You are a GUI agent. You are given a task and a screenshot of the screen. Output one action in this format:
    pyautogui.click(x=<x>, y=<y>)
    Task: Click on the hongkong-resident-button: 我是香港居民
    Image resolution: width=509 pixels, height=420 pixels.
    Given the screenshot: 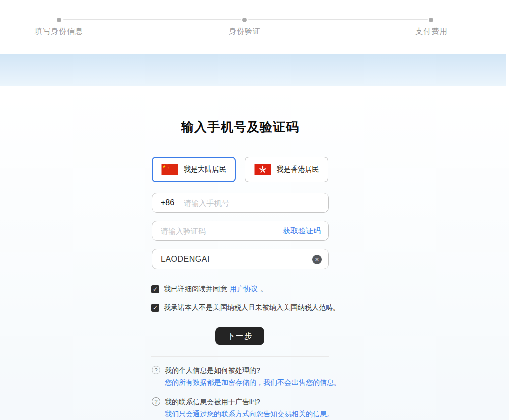 What is the action you would take?
    pyautogui.click(x=286, y=170)
    